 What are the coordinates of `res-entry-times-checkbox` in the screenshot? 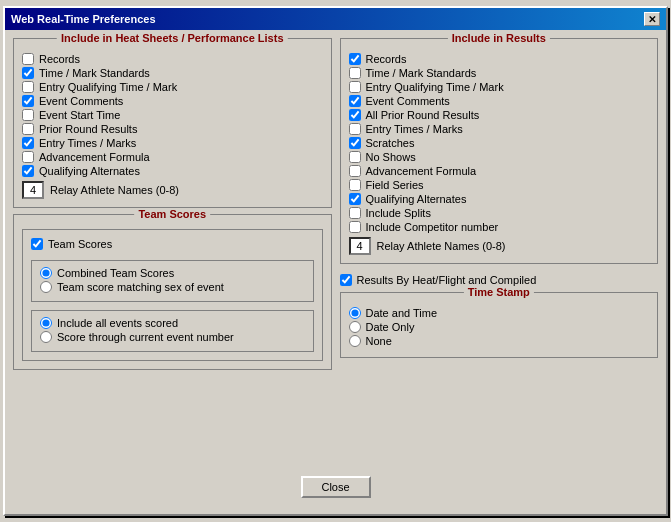 It's located at (355, 129).